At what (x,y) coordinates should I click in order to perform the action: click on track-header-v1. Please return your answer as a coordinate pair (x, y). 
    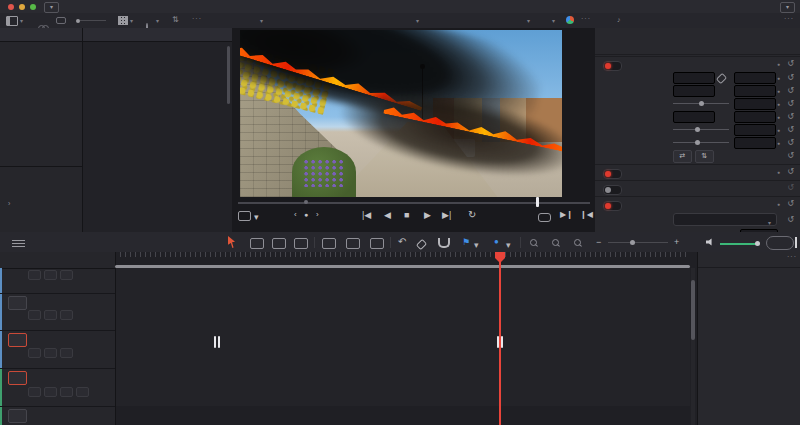
    Looking at the image, I should click on (58, 350).